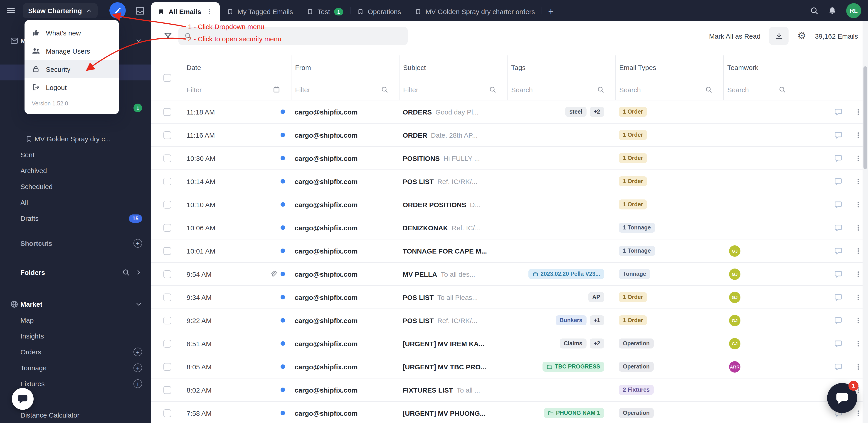 Image resolution: width=868 pixels, height=423 pixels. Describe the element at coordinates (138, 352) in the screenshot. I see `add-orders-button: +` at that location.